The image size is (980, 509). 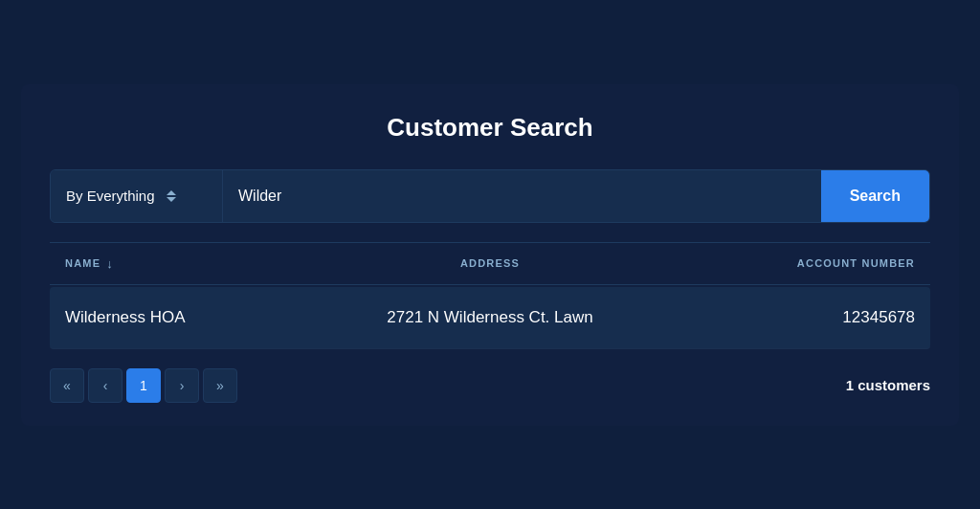 What do you see at coordinates (171, 196) in the screenshot?
I see `dropdown-arrow-icon` at bounding box center [171, 196].